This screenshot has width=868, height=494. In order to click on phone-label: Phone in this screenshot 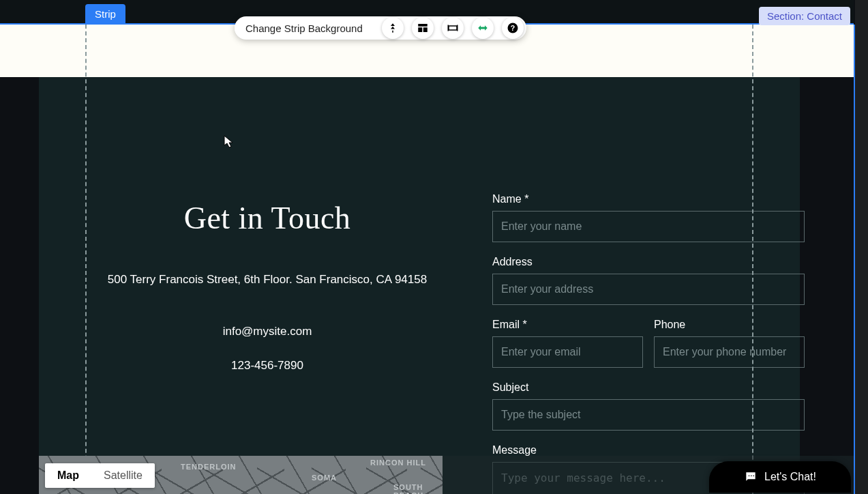, I will do `click(730, 325)`.